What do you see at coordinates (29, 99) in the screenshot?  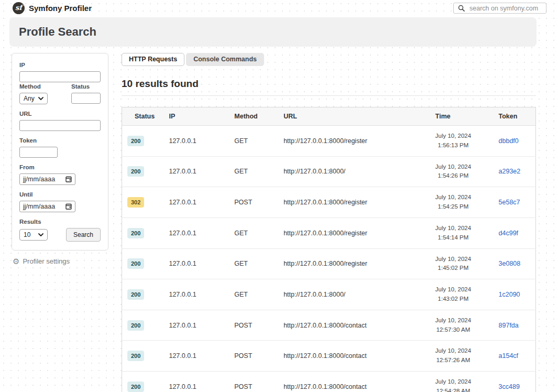 I see `method-select-value: Any` at bounding box center [29, 99].